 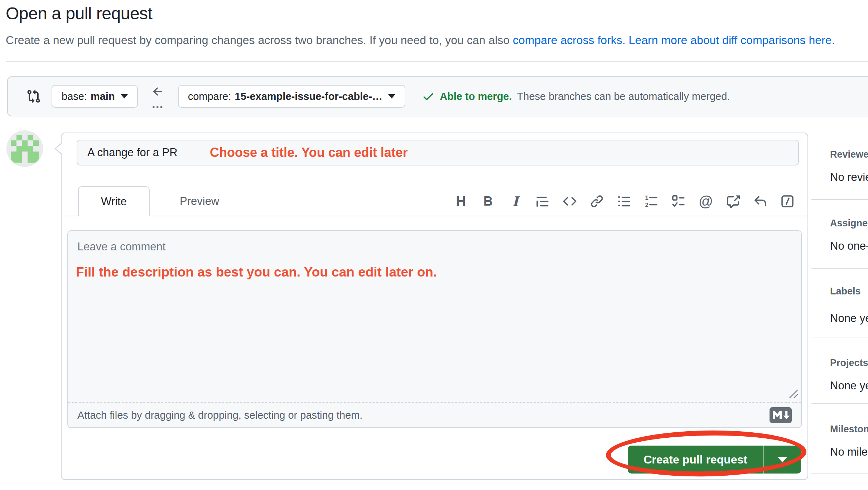 I want to click on sidebar-heading-assignees: Assignees, so click(x=849, y=224).